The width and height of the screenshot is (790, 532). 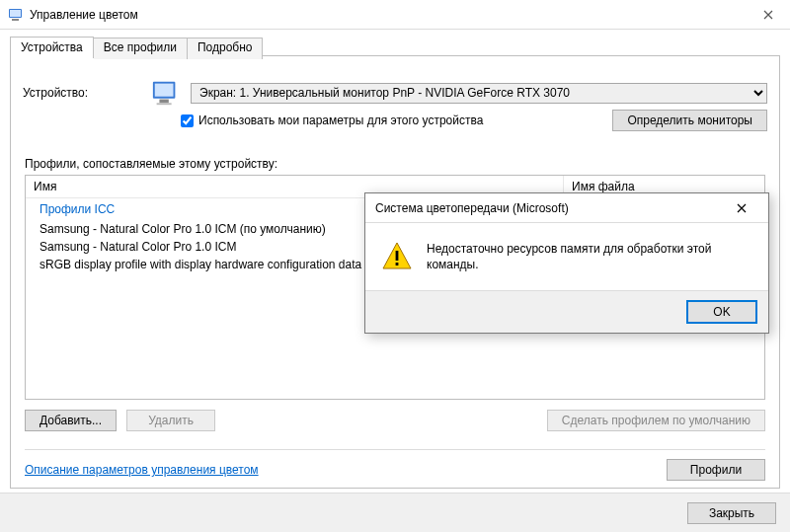 I want to click on dialog-button-row: OK, so click(x=567, y=312).